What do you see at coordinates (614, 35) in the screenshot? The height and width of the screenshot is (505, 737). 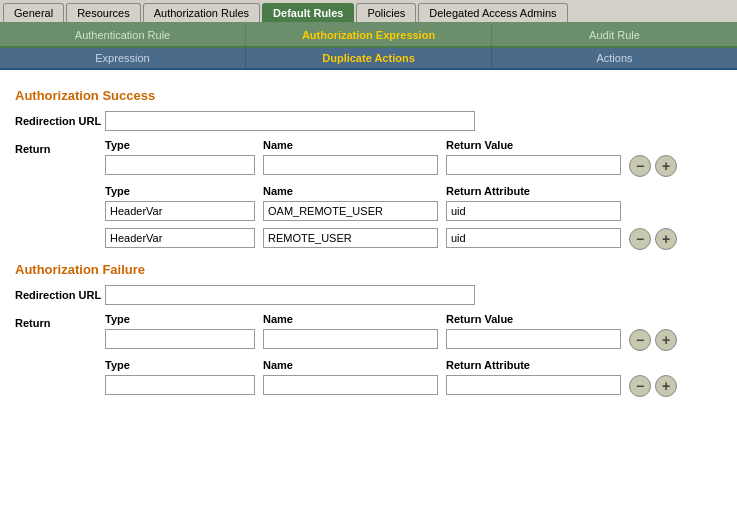 I see `tab-audit-rule: Audit Rule` at bounding box center [614, 35].